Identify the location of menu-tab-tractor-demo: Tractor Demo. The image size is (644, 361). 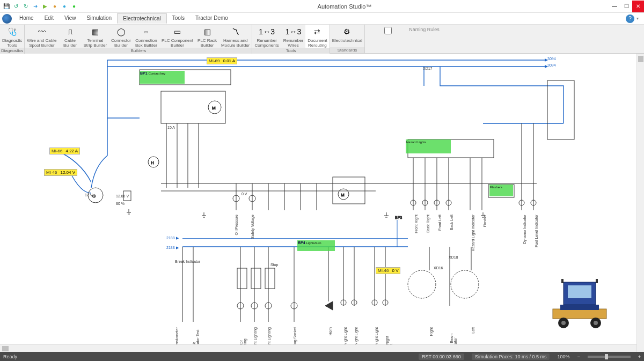
(211, 18).